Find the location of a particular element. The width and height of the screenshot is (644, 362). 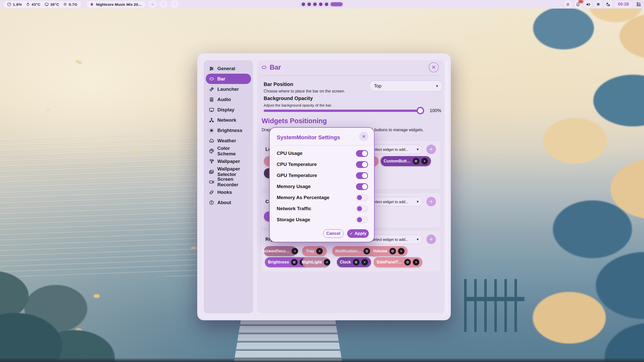

widget-chip-nightlight: NightLight × is located at coordinates (316, 262).